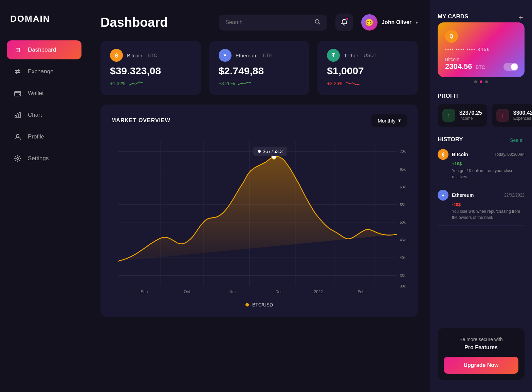 The image size is (532, 392). Describe the element at coordinates (481, 365) in the screenshot. I see `upgrade-button: Upgrade Now` at that location.